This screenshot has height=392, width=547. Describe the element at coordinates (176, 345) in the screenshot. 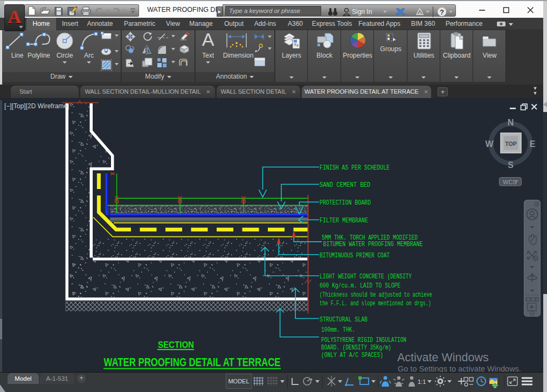

I see `svg-text: SECTION` at that location.